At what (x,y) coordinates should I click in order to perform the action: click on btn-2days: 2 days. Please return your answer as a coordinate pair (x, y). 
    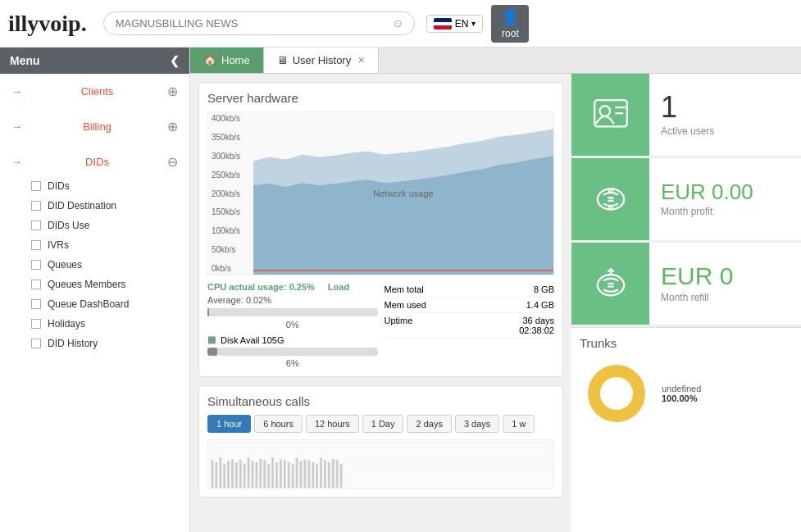
    Looking at the image, I should click on (429, 424).